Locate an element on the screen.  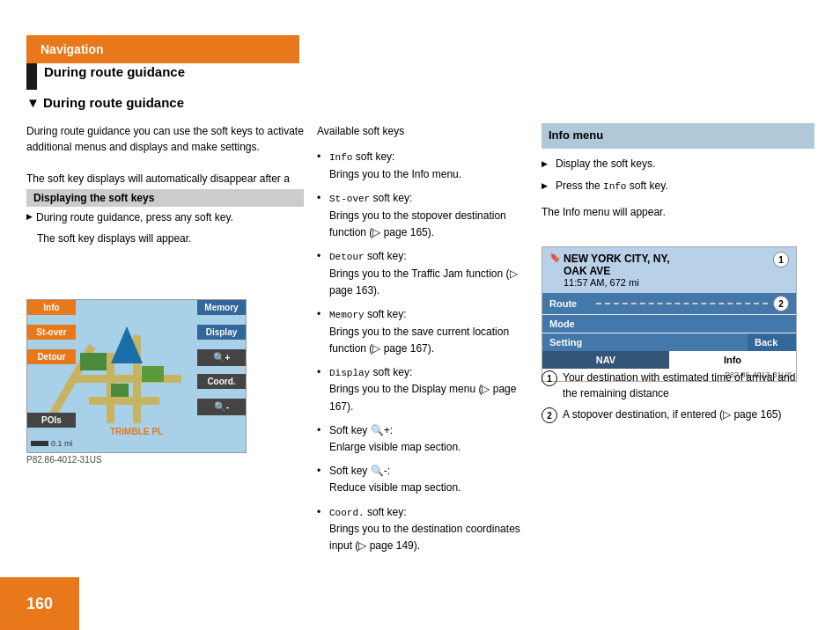
subsection-title: ▼ During route guidance is located at coordinates (106, 102).